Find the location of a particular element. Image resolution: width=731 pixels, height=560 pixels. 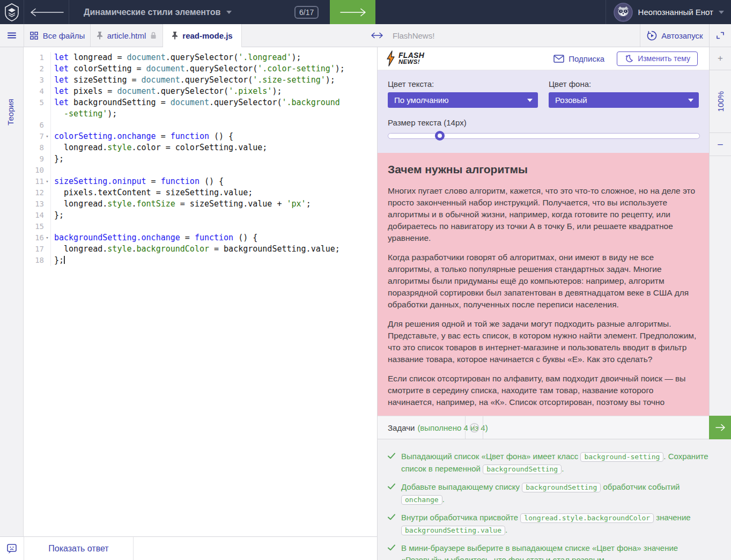

code-text: pixels.textContent = sizeSetting.value; is located at coordinates (152, 193).